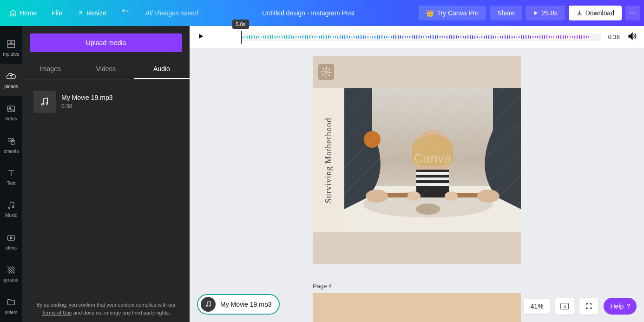 Image resolution: width=644 pixels, height=322 pixels. Describe the element at coordinates (87, 102) in the screenshot. I see `audio-info: My Movie 19.mp3 0:38` at that location.